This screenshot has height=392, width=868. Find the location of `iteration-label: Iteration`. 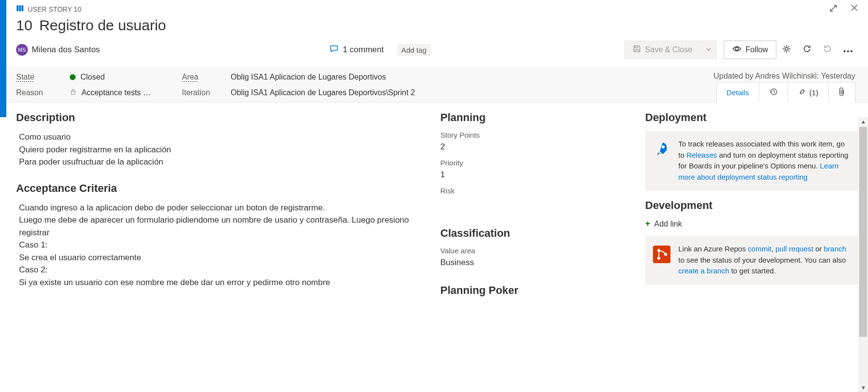

iteration-label: Iteration is located at coordinates (206, 93).